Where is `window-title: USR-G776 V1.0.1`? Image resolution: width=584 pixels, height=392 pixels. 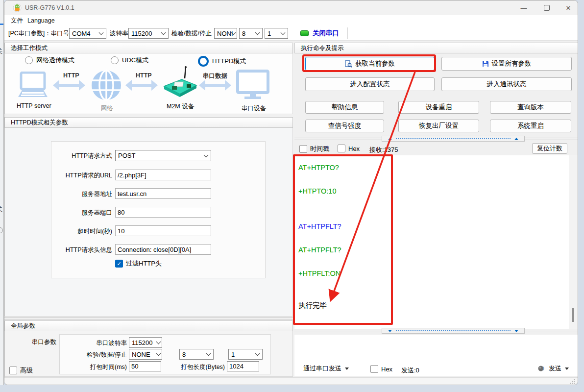 window-title: USR-G776 V1.0.1 is located at coordinates (50, 8).